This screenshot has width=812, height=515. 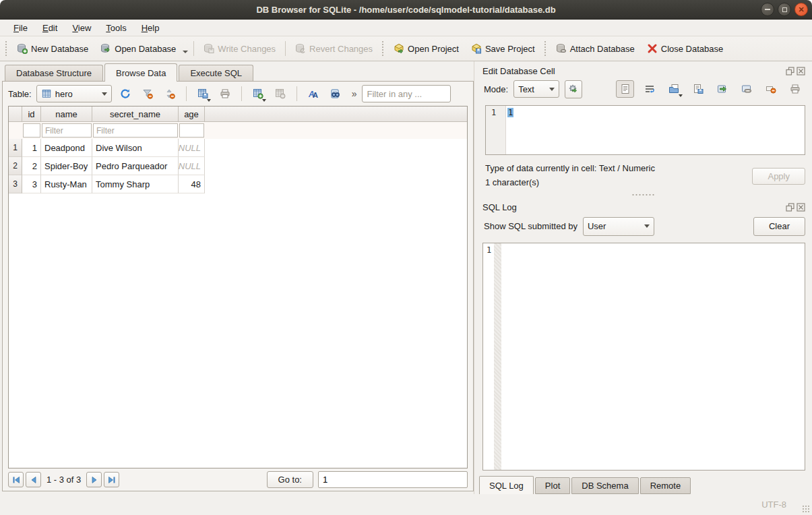 What do you see at coordinates (151, 28) in the screenshot?
I see `menu-help: Help` at bounding box center [151, 28].